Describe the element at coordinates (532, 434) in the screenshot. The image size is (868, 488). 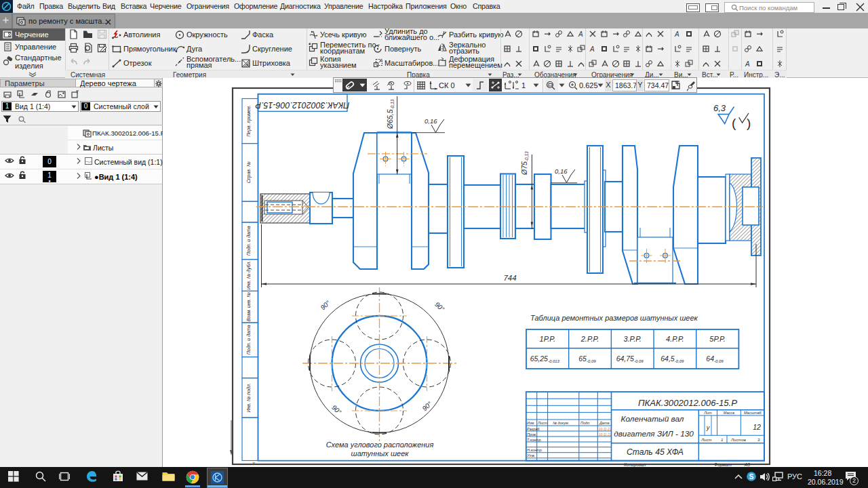
I see `svg-text: Пров.` at that location.